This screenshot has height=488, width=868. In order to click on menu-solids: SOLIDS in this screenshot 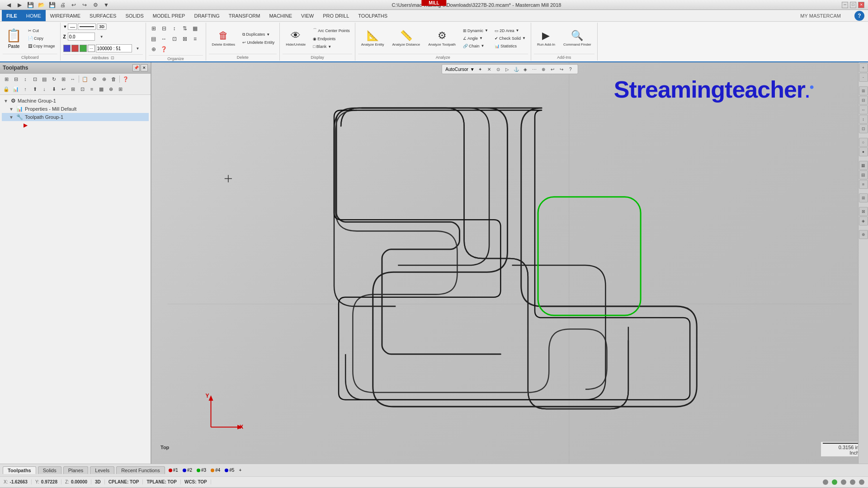, I will do `click(134, 15)`.